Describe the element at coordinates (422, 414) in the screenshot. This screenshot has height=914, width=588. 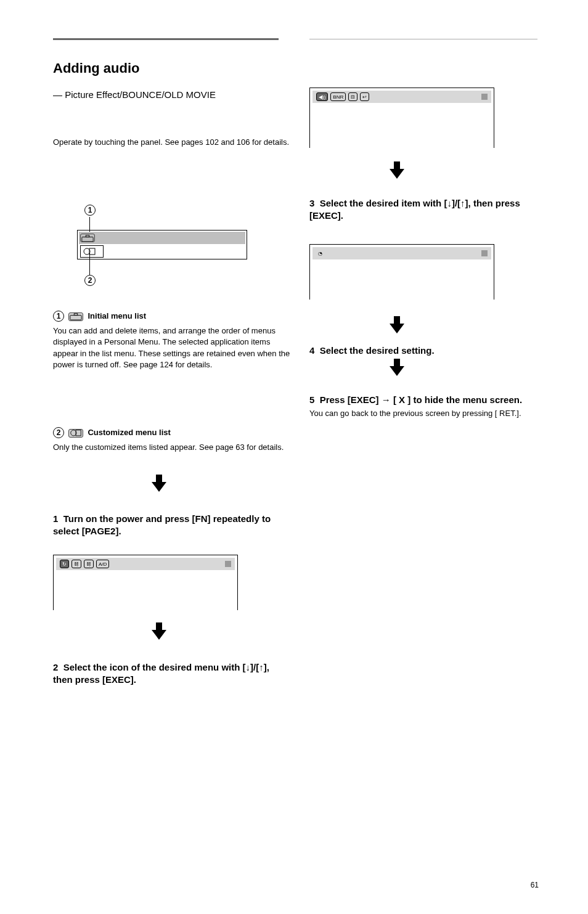
I see `step-5-body: You can go back to the previous screen b…` at that location.